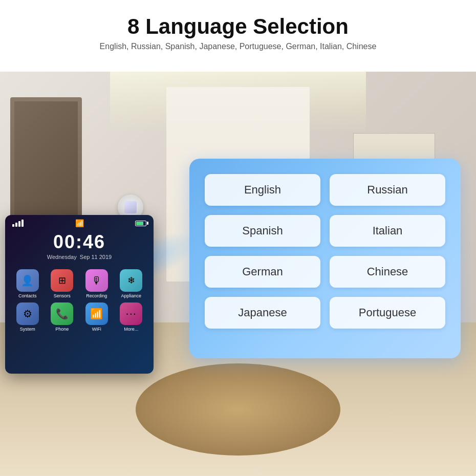 Image resolution: width=476 pixels, height=476 pixels. I want to click on battery-fill, so click(140, 223).